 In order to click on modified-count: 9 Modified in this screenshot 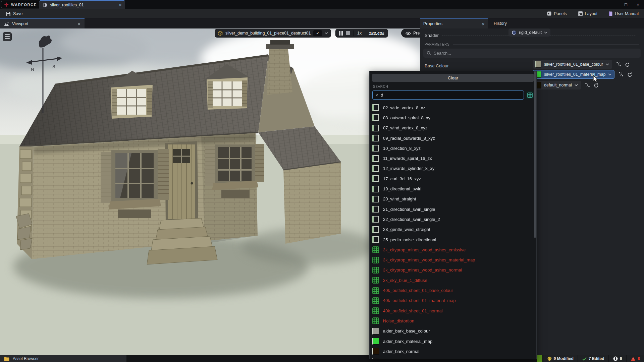, I will do `click(564, 359)`.